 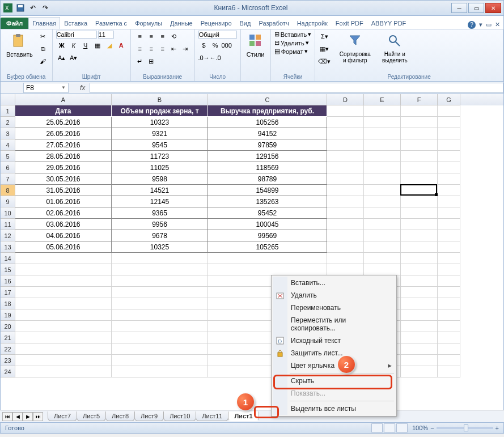 What do you see at coordinates (334, 341) in the screenshot?
I see `context-menu-item: ⟨⟩Исходный текст` at bounding box center [334, 341].